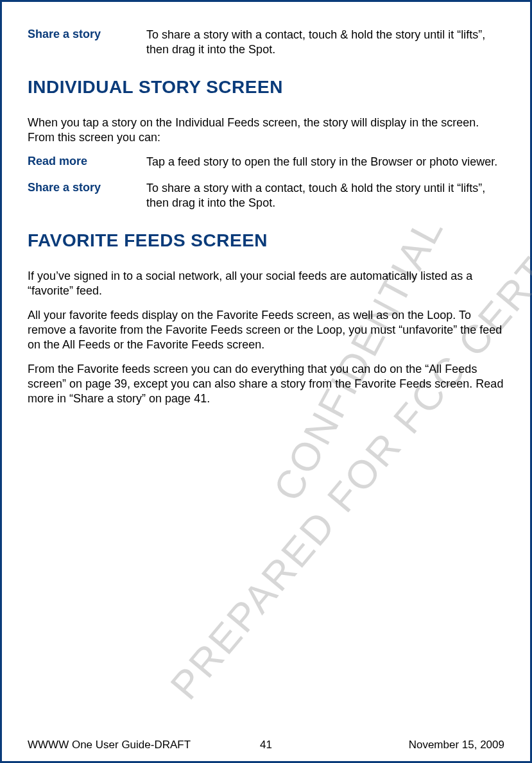  I want to click on body-paragraph: From the Favorite feeds screen you can d…, so click(266, 384).